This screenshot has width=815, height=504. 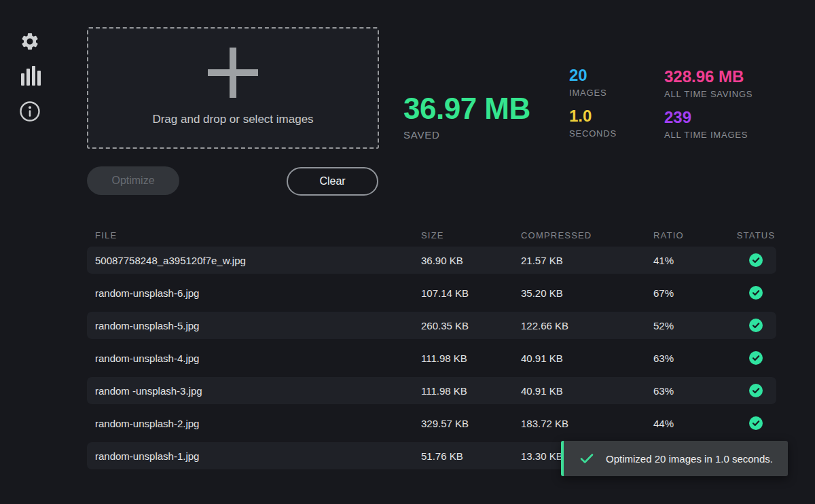 I want to click on seconds-label: SECONDS, so click(x=593, y=133).